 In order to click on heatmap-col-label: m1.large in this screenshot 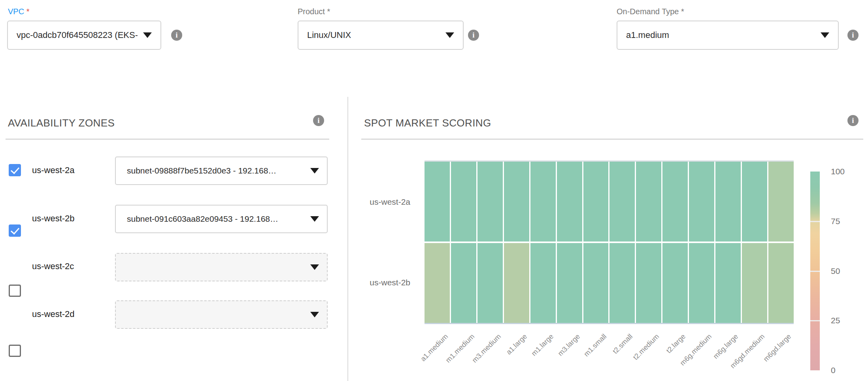, I will do `click(543, 345)`.